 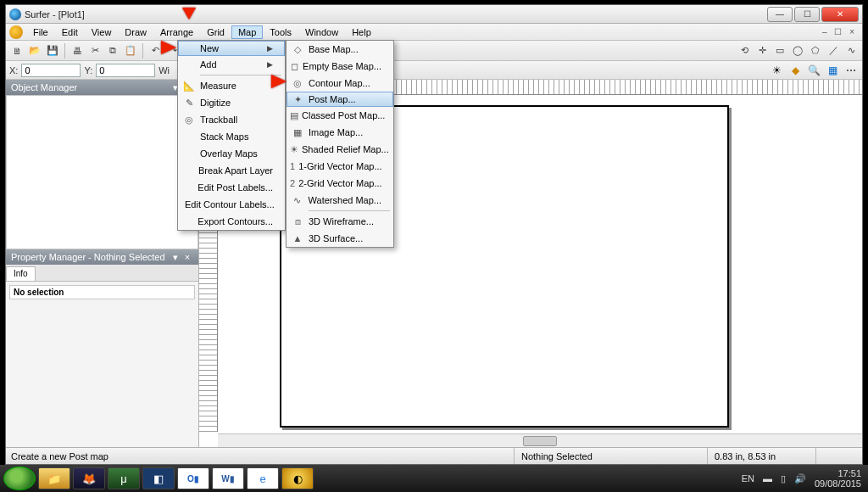 I want to click on new-menu-item-base-map-: ◇Base Map..., so click(x=340, y=49).